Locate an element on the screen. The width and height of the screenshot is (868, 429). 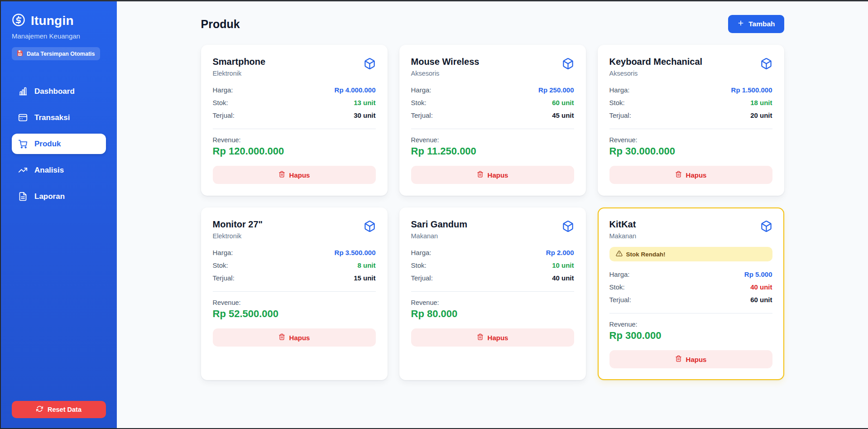
product-revenue: Rp 11.250.000 is located at coordinates (493, 151).